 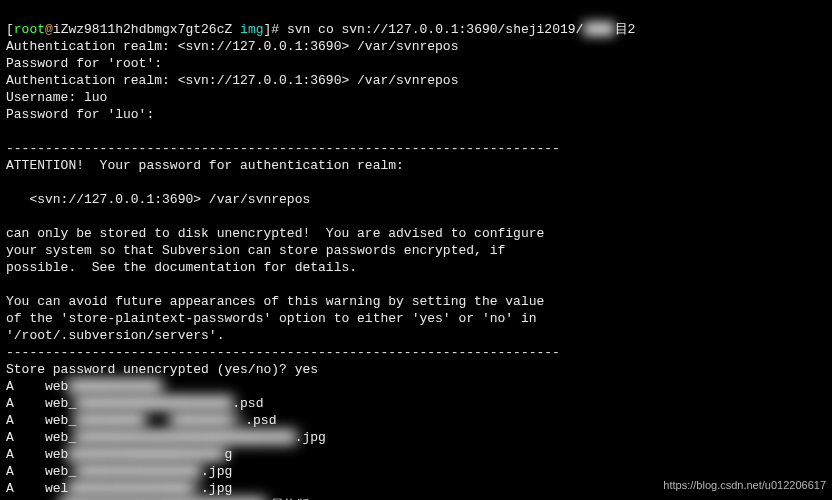 What do you see at coordinates (320, 30) in the screenshot?
I see `prompt-line: [root@iZwz9811h2hdbmgx7gt26cZ img]# svn …` at bounding box center [320, 30].